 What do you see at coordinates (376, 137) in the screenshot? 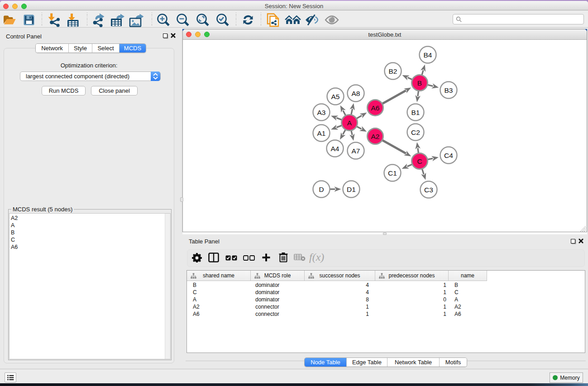
I see `graph-node-A2: A2` at bounding box center [376, 137].